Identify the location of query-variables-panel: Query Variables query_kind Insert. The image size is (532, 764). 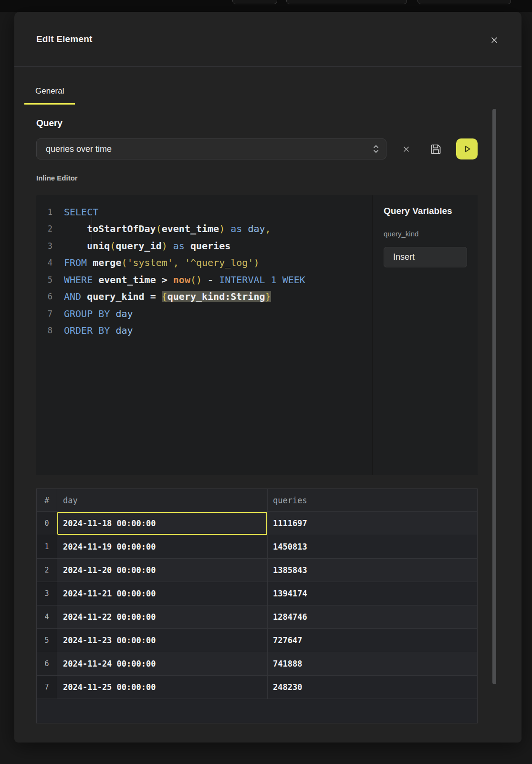
(425, 335).